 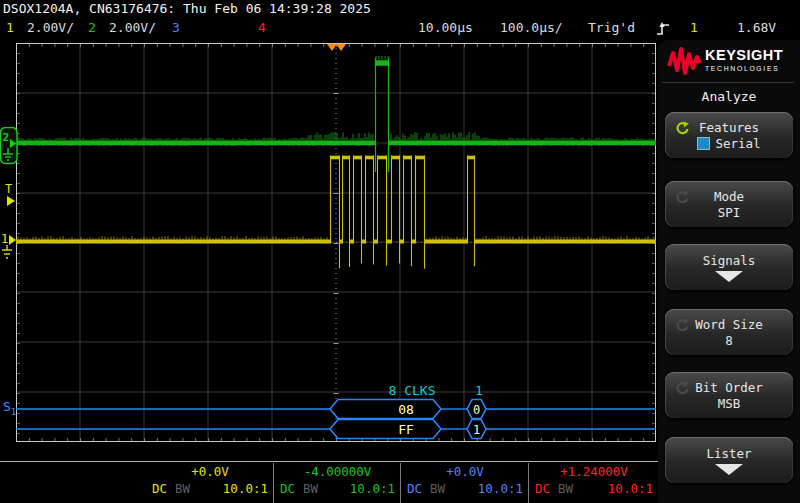 I want to click on softkey-mode: Mode SPI, so click(x=729, y=204).